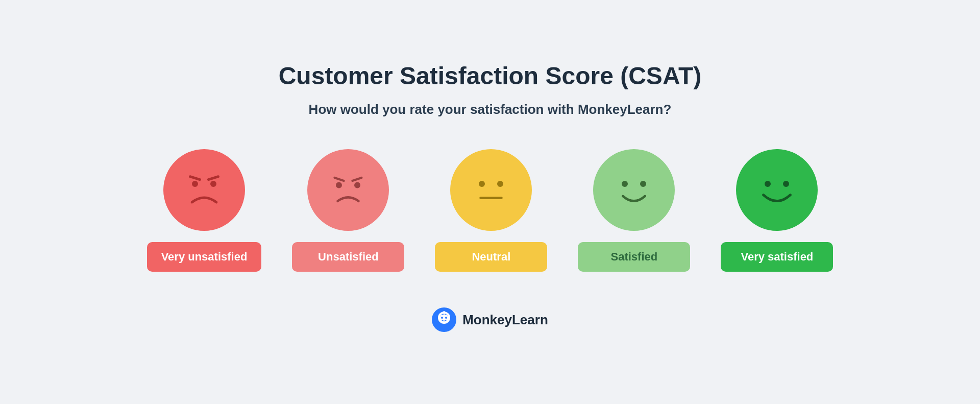  Describe the element at coordinates (348, 257) in the screenshot. I see `label-btn-unsatisfied: Unsatisfied` at that location.